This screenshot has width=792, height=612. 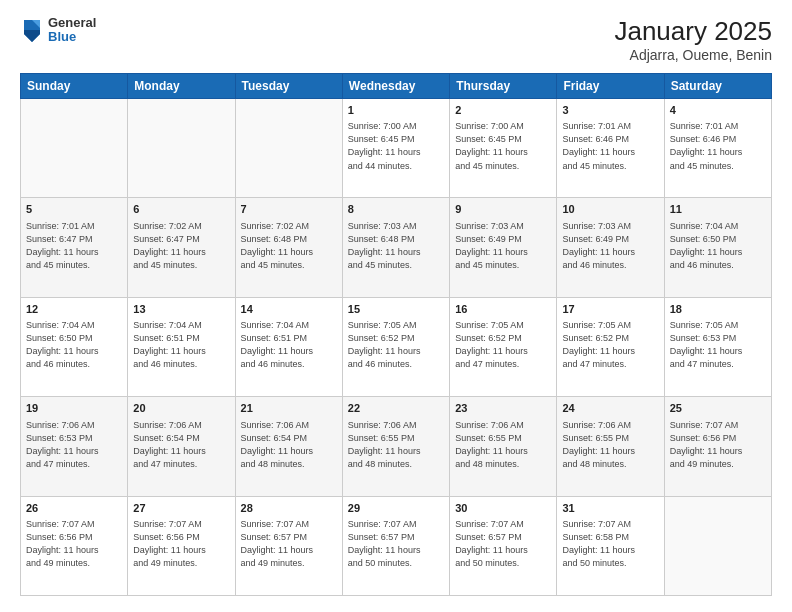 What do you see at coordinates (503, 508) in the screenshot?
I see `date-number: 30` at bounding box center [503, 508].